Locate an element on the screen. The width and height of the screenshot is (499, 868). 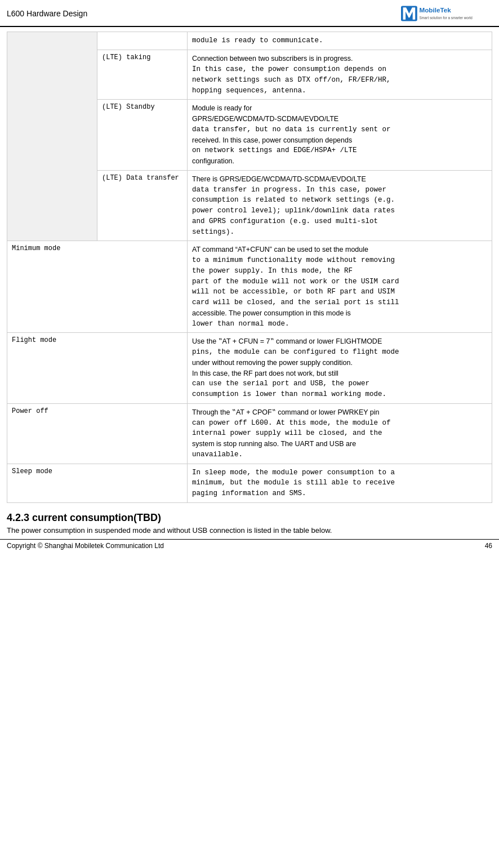
svg-text:Smart solution for a smarter w: Smart solution for a smarter world is located at coordinates (446, 18).